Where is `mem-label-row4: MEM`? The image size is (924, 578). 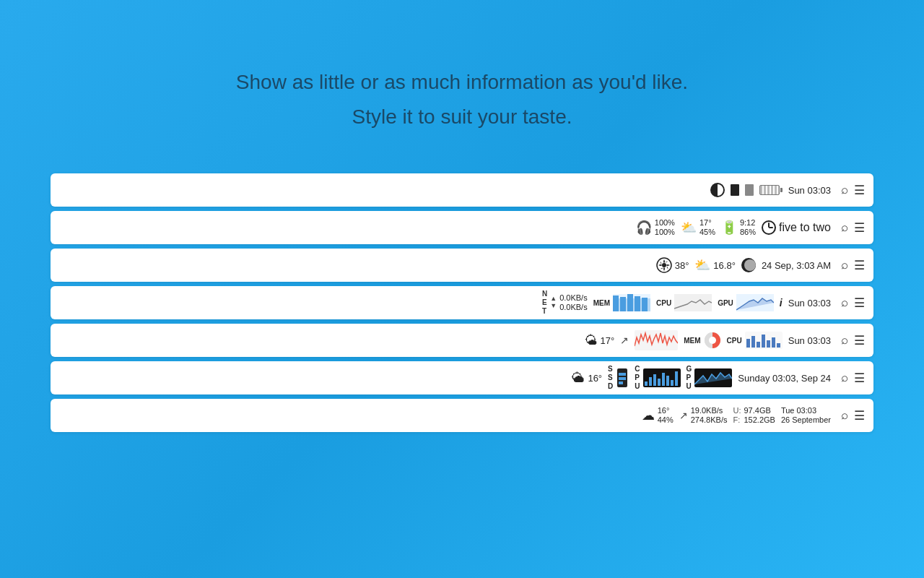
mem-label-row4: MEM is located at coordinates (602, 303).